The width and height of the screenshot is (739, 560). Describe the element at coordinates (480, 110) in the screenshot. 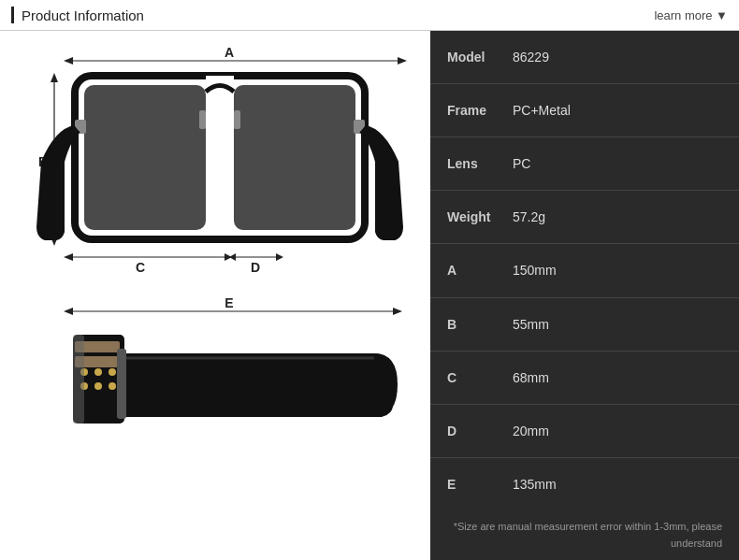

I see `spec-label: Frame` at that location.